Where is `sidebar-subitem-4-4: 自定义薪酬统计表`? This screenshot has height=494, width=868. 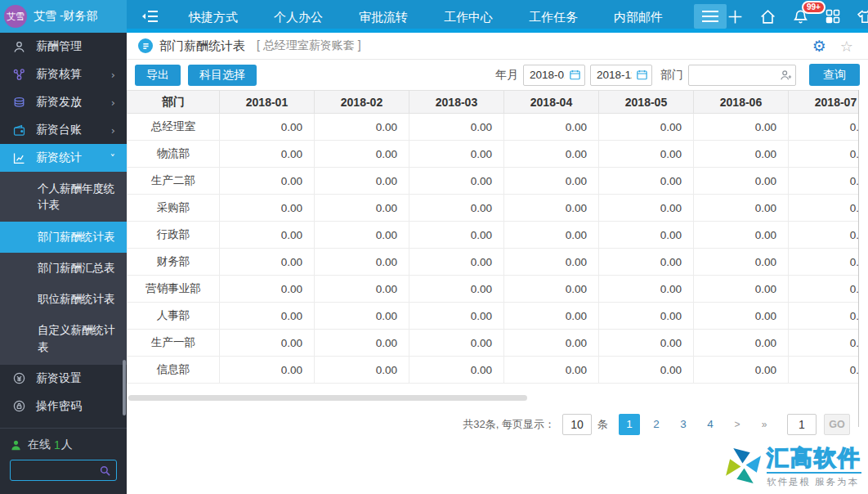
sidebar-subitem-4-4: 自定义薪酬统计表 is located at coordinates (64, 339).